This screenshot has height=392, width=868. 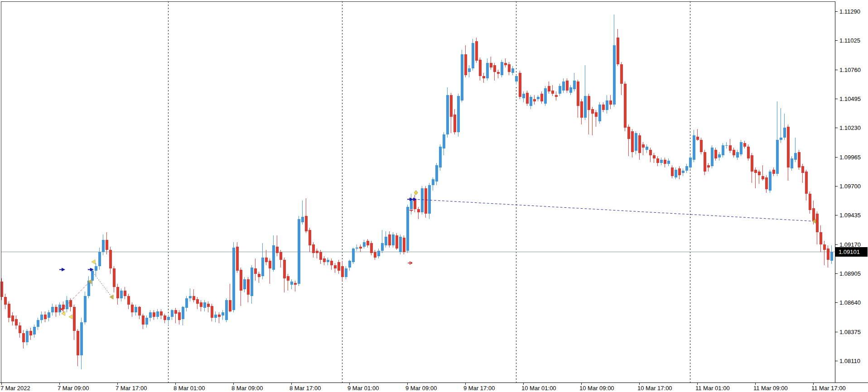 I want to click on time-tick-label: 8 Mar 17:00, so click(x=305, y=388).